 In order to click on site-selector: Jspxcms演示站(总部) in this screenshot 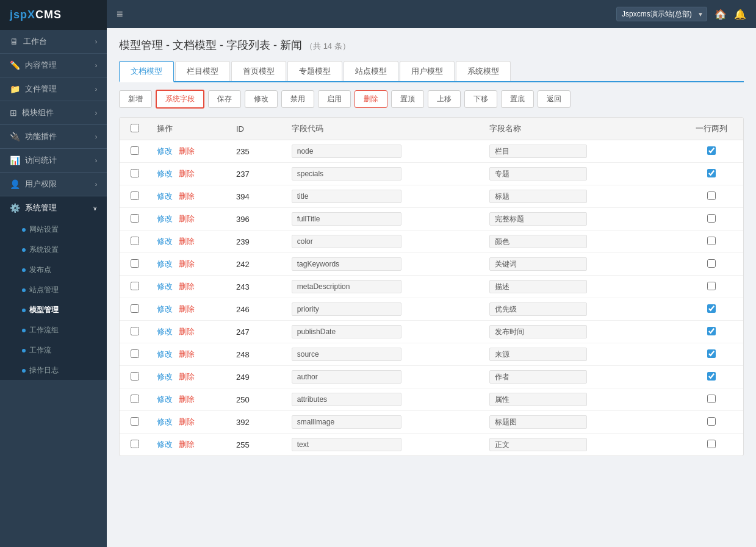, I will do `click(661, 14)`.